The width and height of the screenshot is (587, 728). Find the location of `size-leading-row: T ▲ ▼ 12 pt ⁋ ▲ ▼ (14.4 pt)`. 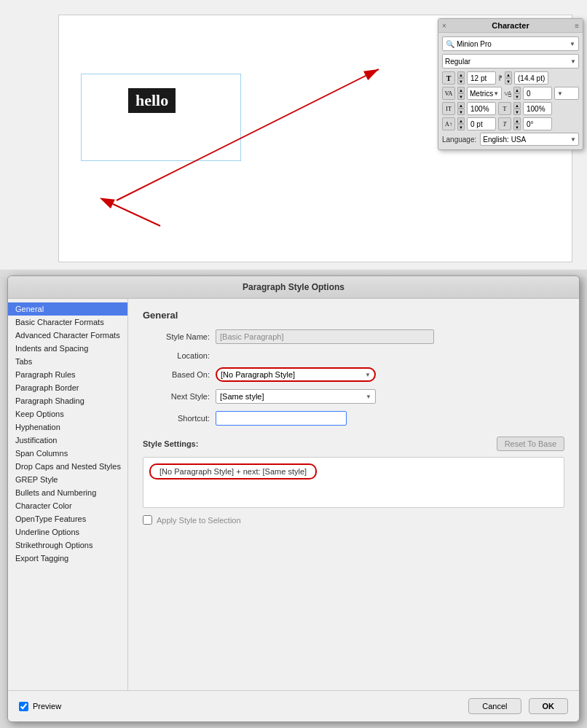

size-leading-row: T ▲ ▼ 12 pt ⁋ ▲ ▼ (14.4 pt) is located at coordinates (511, 78).